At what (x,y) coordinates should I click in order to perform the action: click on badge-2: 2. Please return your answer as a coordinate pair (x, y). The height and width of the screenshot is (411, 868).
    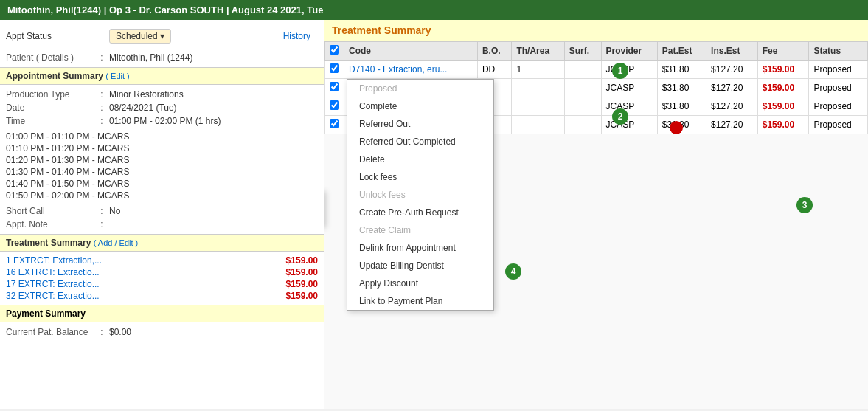
    Looking at the image, I should click on (620, 117).